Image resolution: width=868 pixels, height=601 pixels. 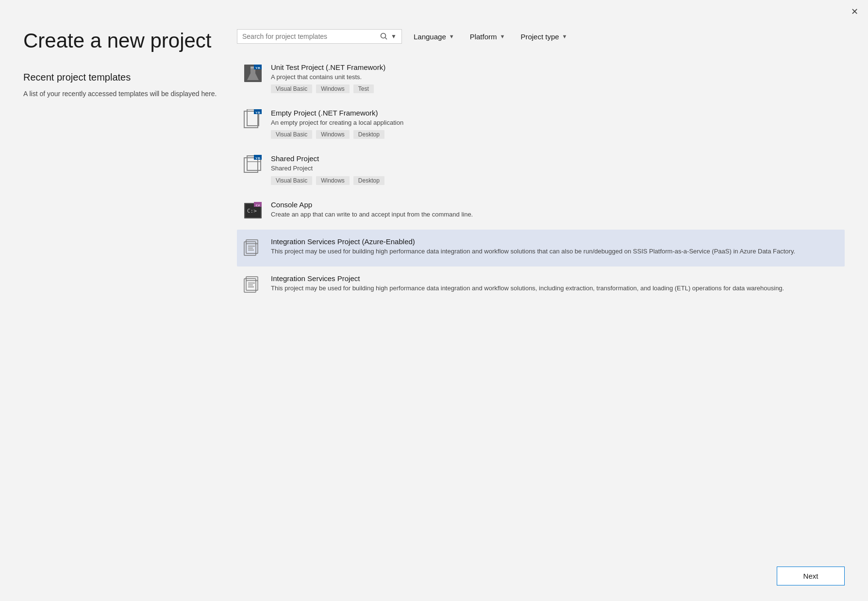 I want to click on title-bar: ✕, so click(x=434, y=10).